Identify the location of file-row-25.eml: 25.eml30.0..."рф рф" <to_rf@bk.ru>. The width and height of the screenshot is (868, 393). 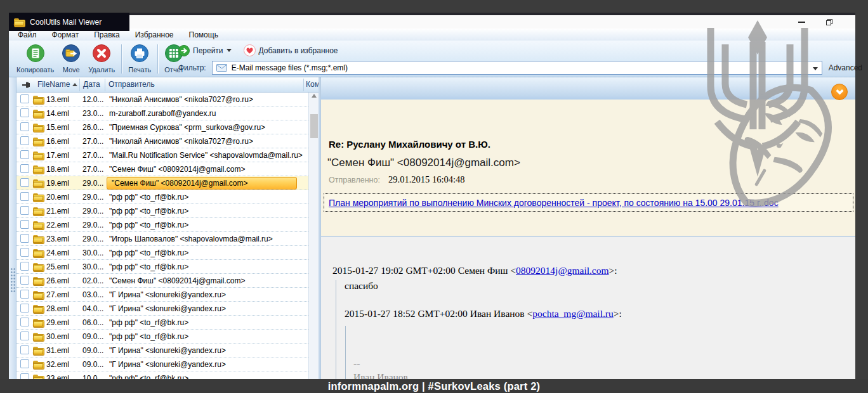
(162, 267).